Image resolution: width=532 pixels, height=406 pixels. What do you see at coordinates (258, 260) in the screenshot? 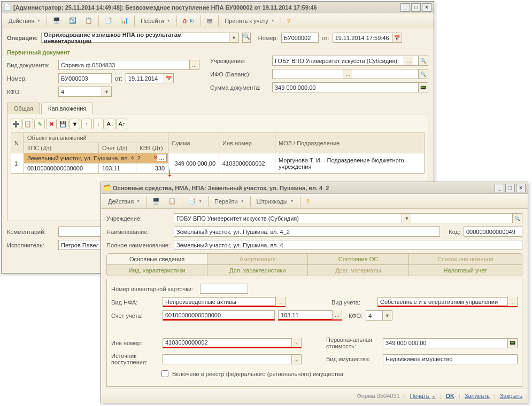
I see `tab-amort: Амортизация` at bounding box center [258, 260].